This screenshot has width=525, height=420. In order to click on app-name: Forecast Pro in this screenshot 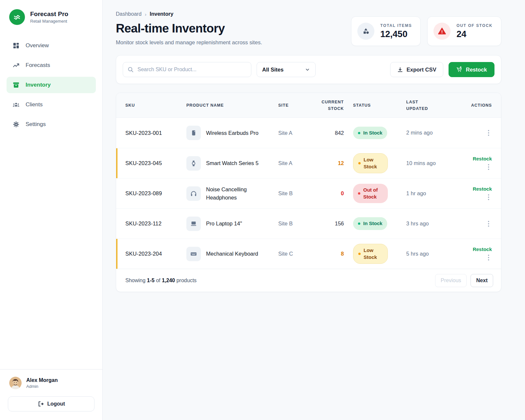, I will do `click(49, 14)`.